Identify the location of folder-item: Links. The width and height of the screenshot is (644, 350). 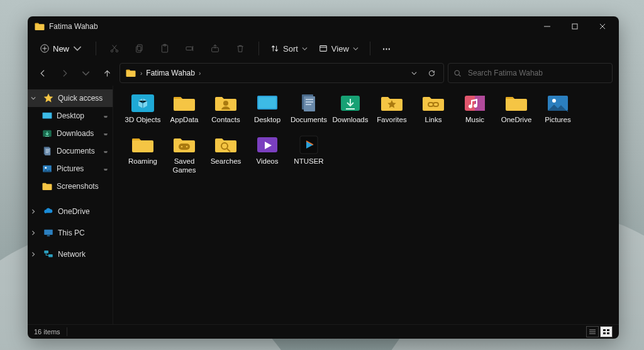
(433, 108).